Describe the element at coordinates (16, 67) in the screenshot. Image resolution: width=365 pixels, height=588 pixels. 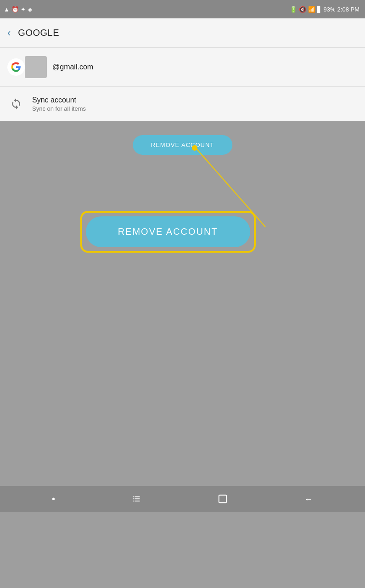
I see `google-logo-icon` at that location.